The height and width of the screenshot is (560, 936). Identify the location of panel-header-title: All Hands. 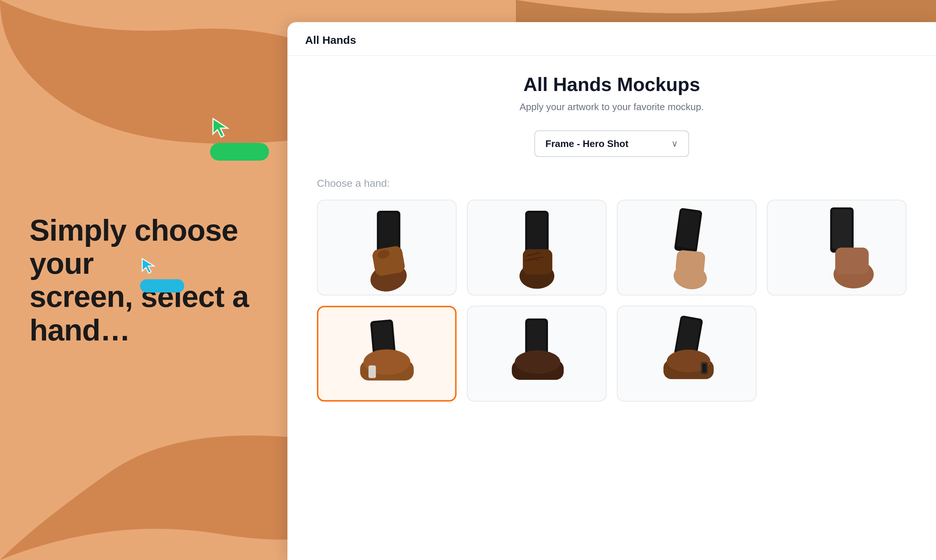
(331, 40).